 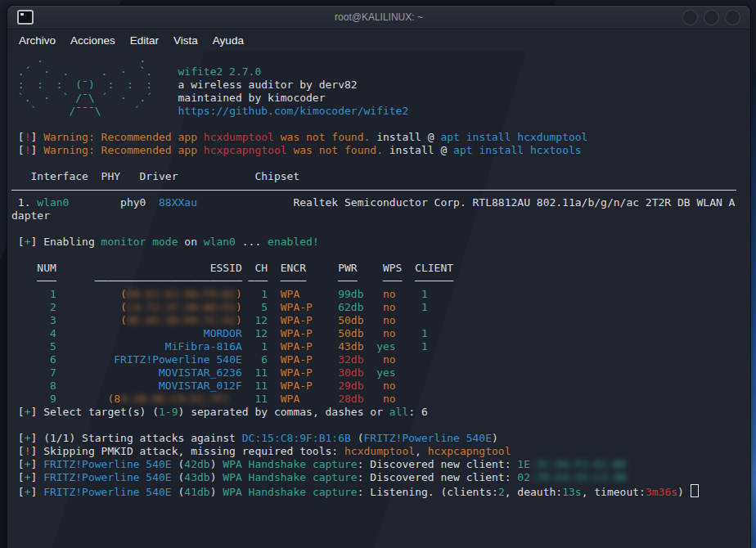 What do you see at coordinates (381, 478) in the screenshot?
I see `handshake-client-2: [+] FRITZ!Powerline 540E (43db) WPA Hand…` at bounding box center [381, 478].